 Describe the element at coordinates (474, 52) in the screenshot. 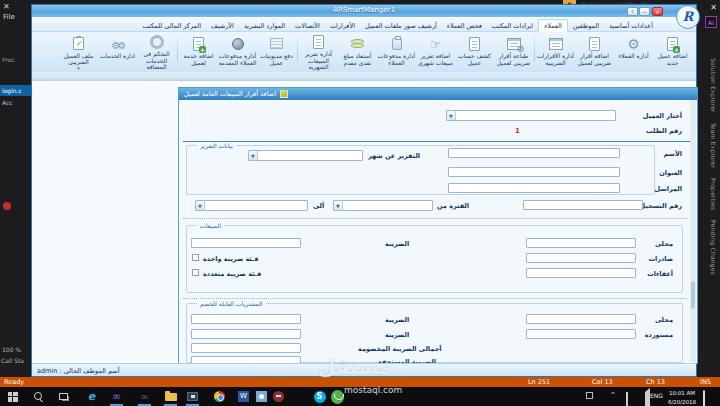

I see `ribbon-button-client-account-statement: كشف حساب عميل` at that location.